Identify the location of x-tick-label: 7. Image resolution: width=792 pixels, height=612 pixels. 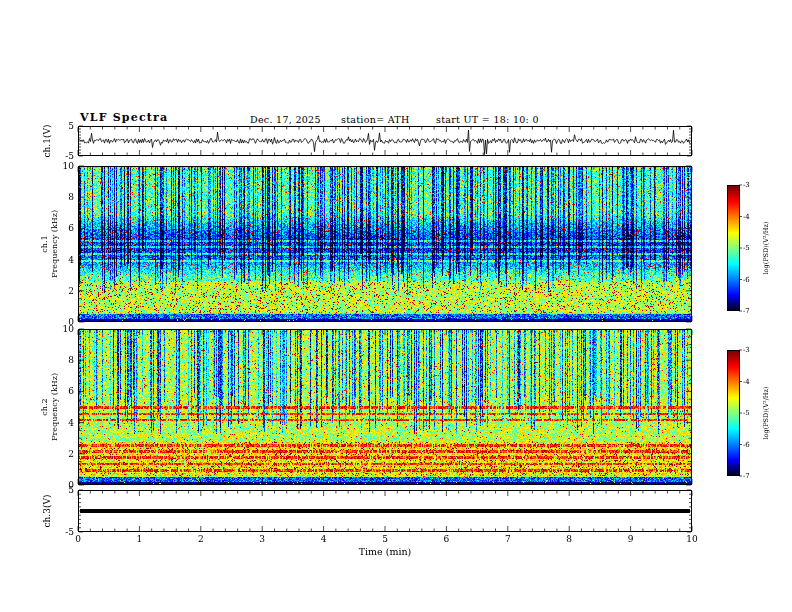
(508, 539).